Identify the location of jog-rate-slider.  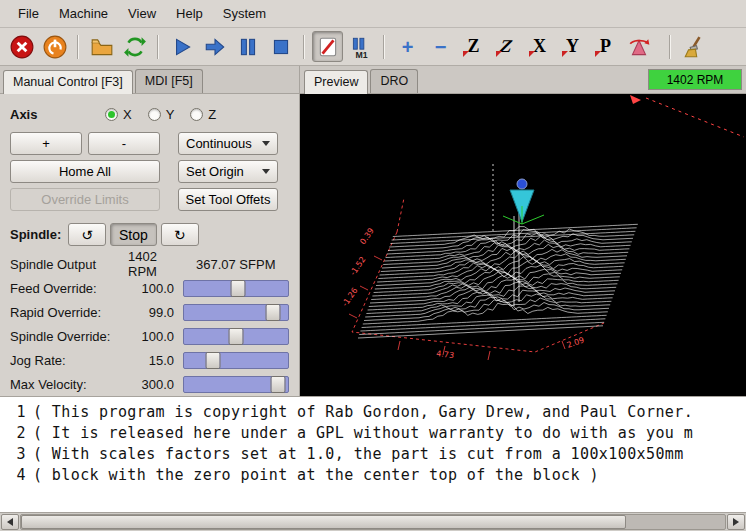
(236, 360).